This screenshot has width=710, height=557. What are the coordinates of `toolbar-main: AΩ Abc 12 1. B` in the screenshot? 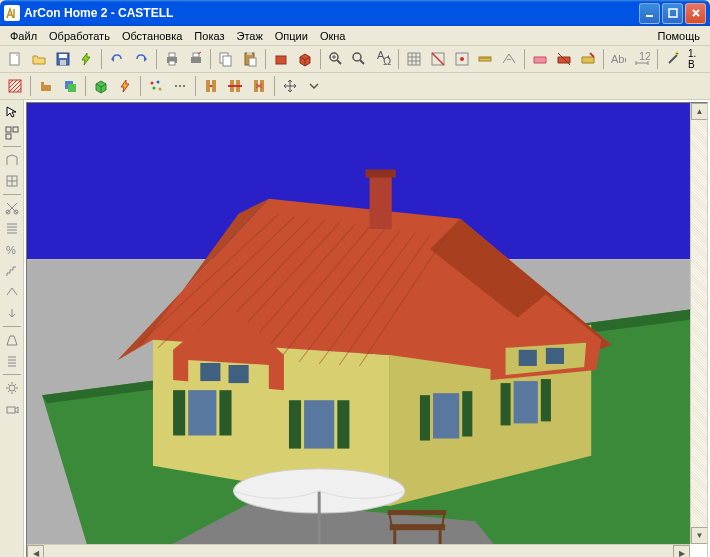 It's located at (355, 60).